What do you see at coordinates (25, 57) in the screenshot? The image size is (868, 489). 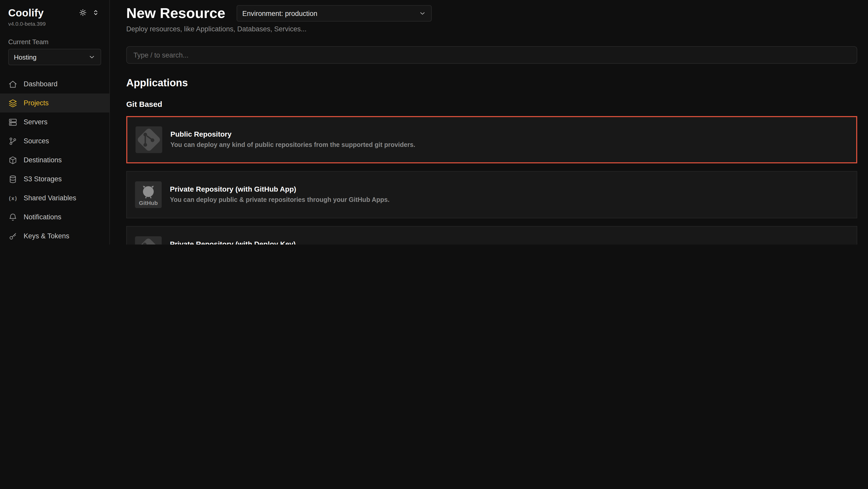 I see `team-select-value: Hosting` at bounding box center [25, 57].